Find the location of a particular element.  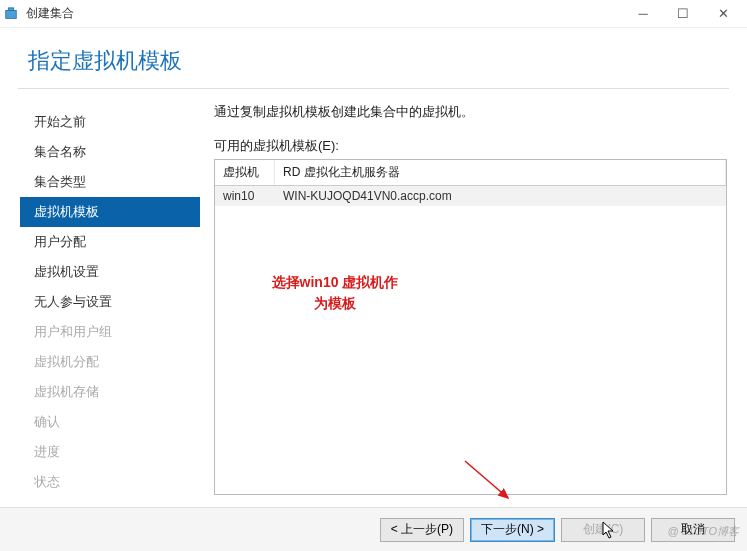

sidebar-item-name: 集合名称 is located at coordinates (110, 152).